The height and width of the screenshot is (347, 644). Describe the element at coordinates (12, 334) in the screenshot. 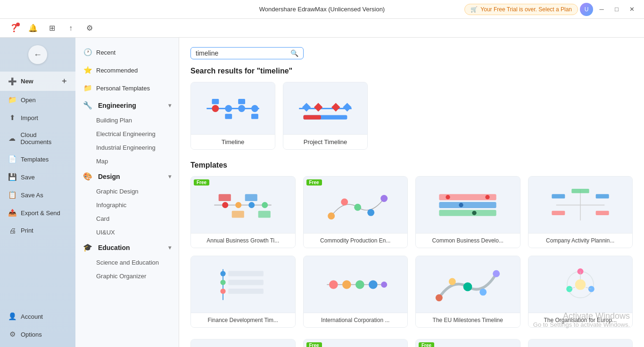

I see `options-icon: ⚙` at that location.